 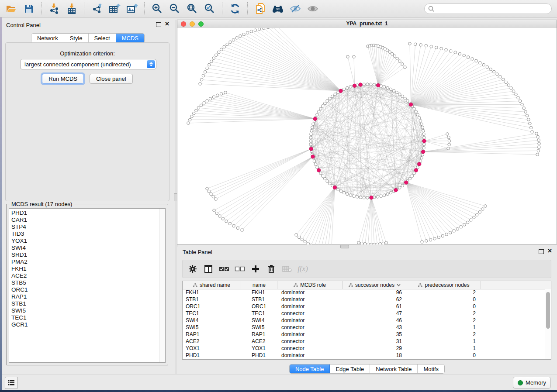 I want to click on mcds-result-item: TID3, so click(x=88, y=234).